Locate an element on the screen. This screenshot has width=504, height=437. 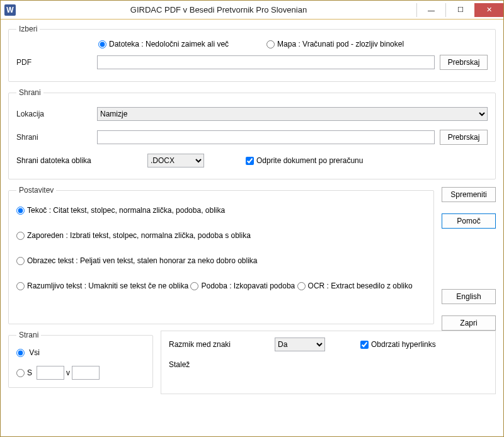
zapri-button: Zapri is located at coordinates (469, 323).